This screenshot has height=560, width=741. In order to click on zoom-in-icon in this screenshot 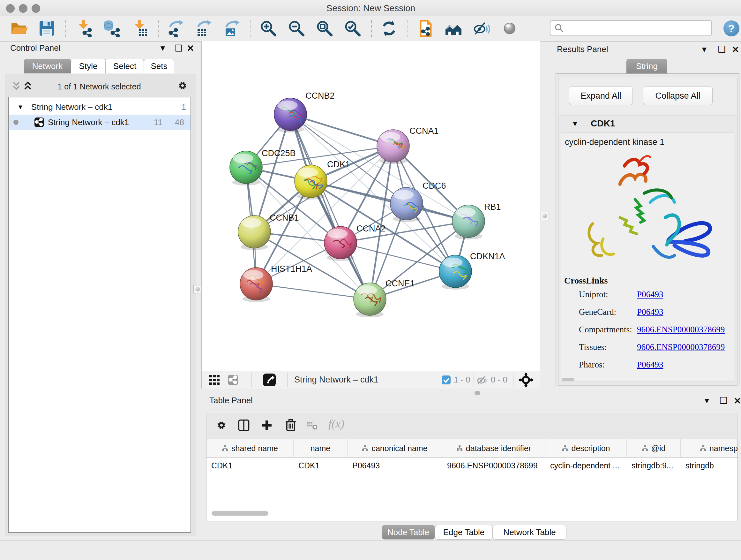, I will do `click(269, 28)`.